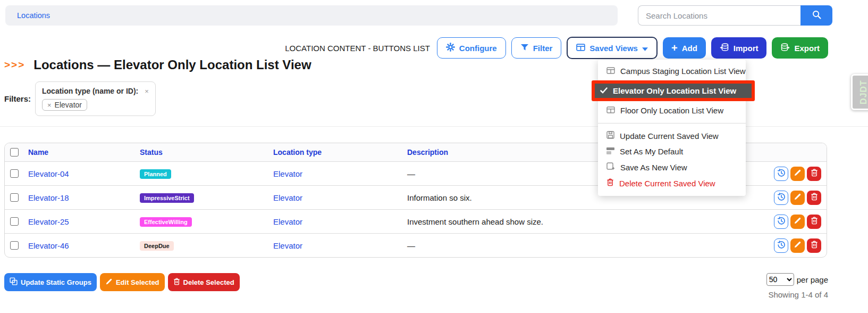  What do you see at coordinates (157, 246) in the screenshot?
I see `status-badge: DeepDue` at bounding box center [157, 246].